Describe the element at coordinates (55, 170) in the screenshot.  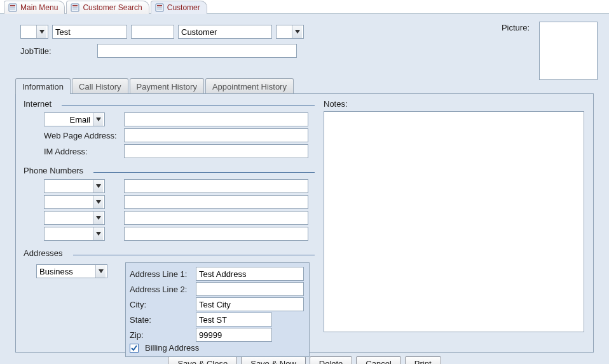
I see `phone-title: Phone Numbers` at that location.